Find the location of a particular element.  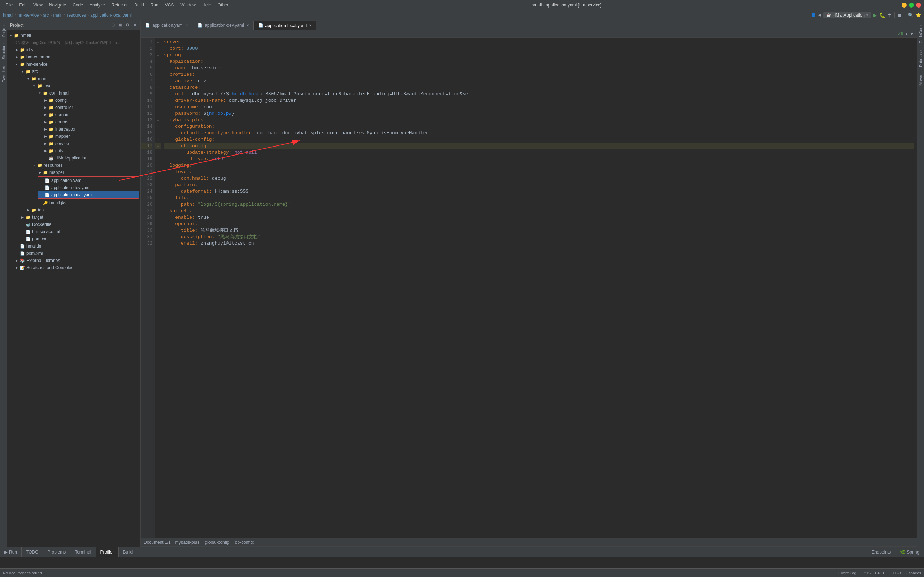

bottom-tab-terminal: Terminal is located at coordinates (83, 552).